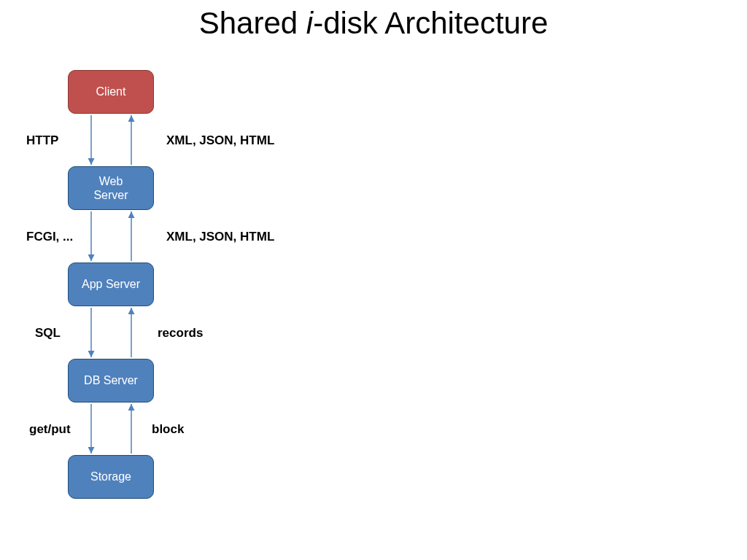  Describe the element at coordinates (220, 141) in the screenshot. I see `label-xml-json-1: XML, JSON, HTML` at that location.